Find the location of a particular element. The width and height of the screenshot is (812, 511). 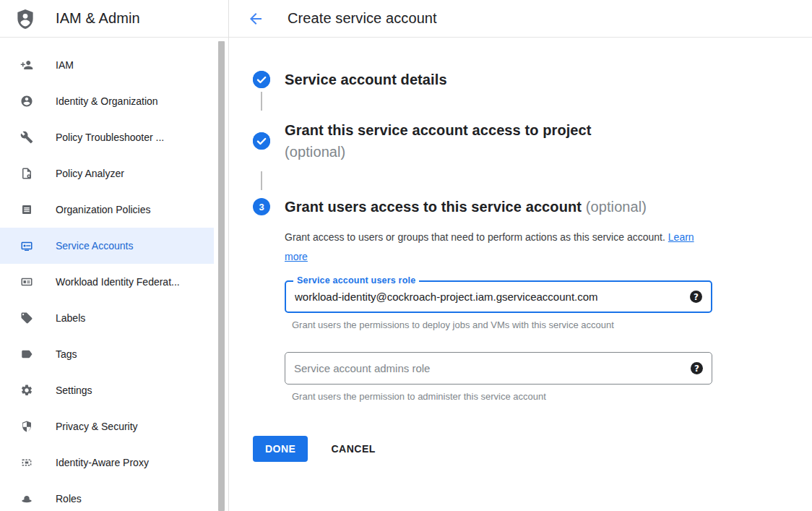

service-account-icon is located at coordinates (27, 246).